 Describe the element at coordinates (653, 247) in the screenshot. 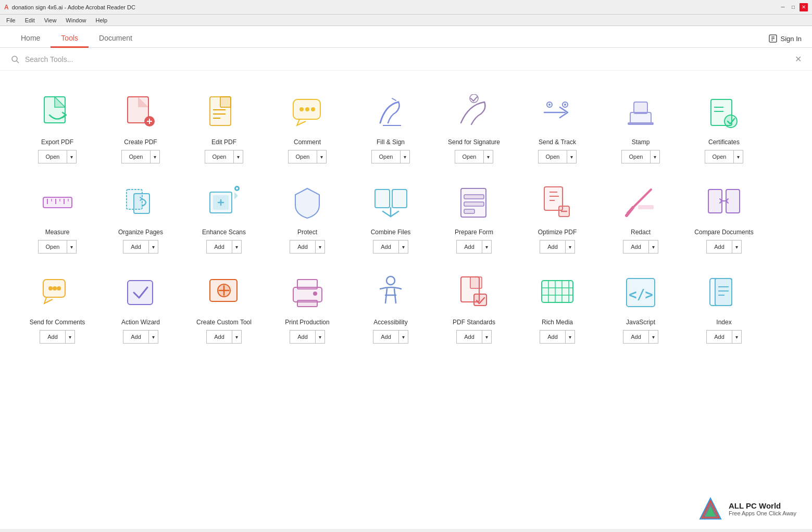

I see `tool-btn-dropdown-redact: ▾` at that location.